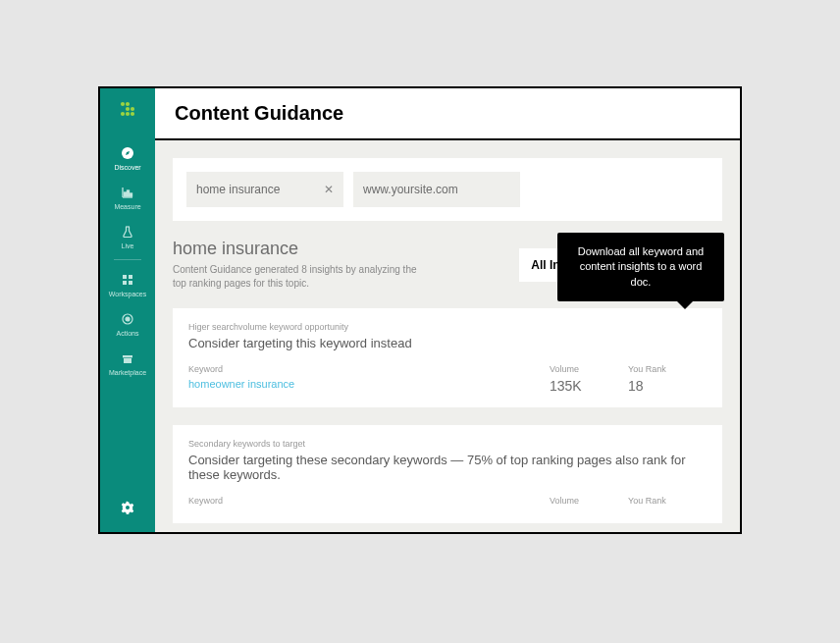 This screenshot has height=643, width=840. What do you see at coordinates (447, 327) in the screenshot?
I see `insight-eyebrow: Higer searchvolume keyword opportunity` at bounding box center [447, 327].